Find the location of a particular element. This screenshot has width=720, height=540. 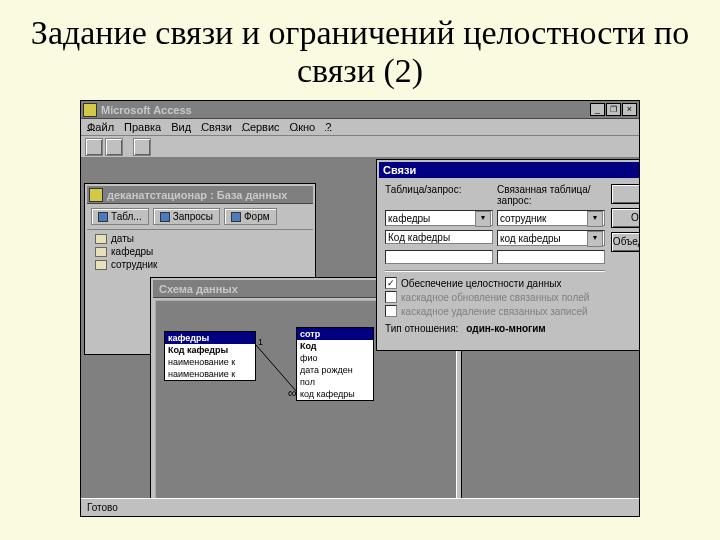

svg-text: 1 is located at coordinates (260, 343).